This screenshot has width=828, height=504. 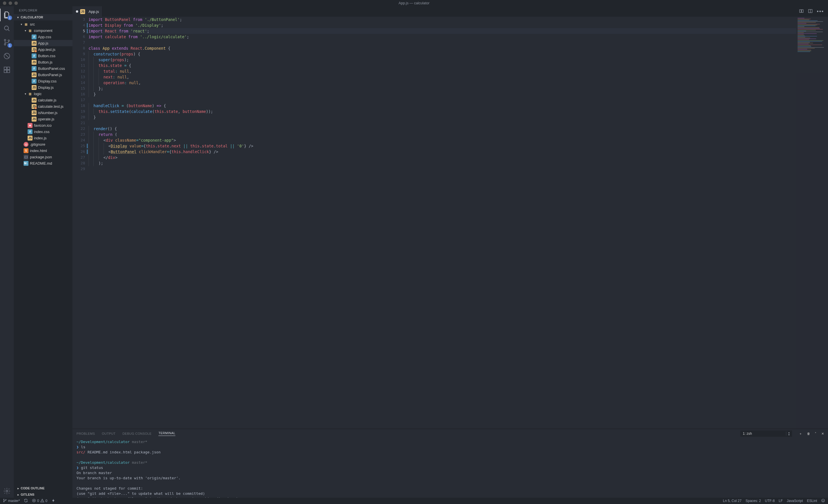 I want to click on warning-count: 0, so click(x=46, y=501).